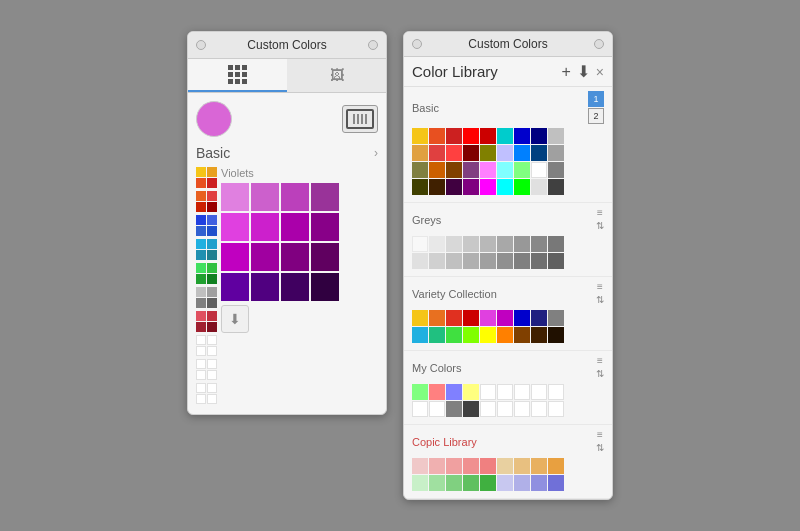  I want to click on menu-icon: ≡, so click(600, 213).